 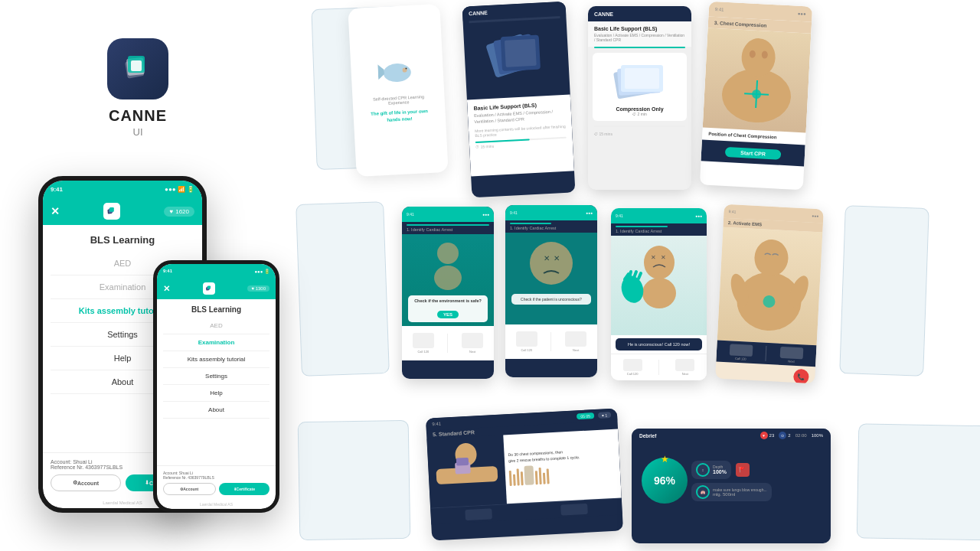 What do you see at coordinates (524, 474) in the screenshot?
I see `screenshot-cpr-standard: 9:41 05 05 ● 1 5. Standard CPR` at bounding box center [524, 474].